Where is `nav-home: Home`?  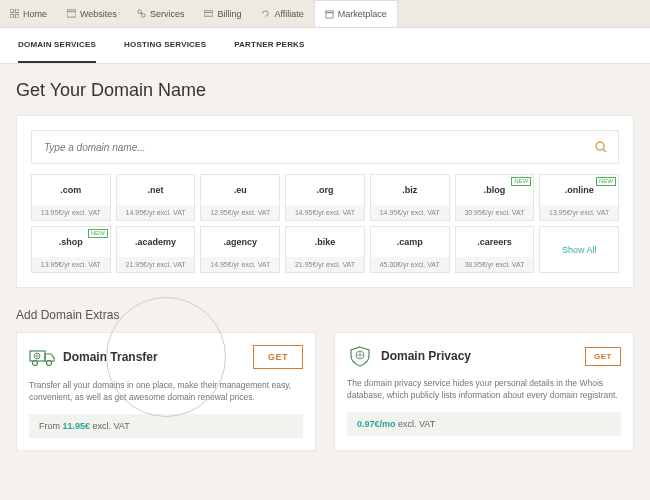 nav-home: Home is located at coordinates (28, 14).